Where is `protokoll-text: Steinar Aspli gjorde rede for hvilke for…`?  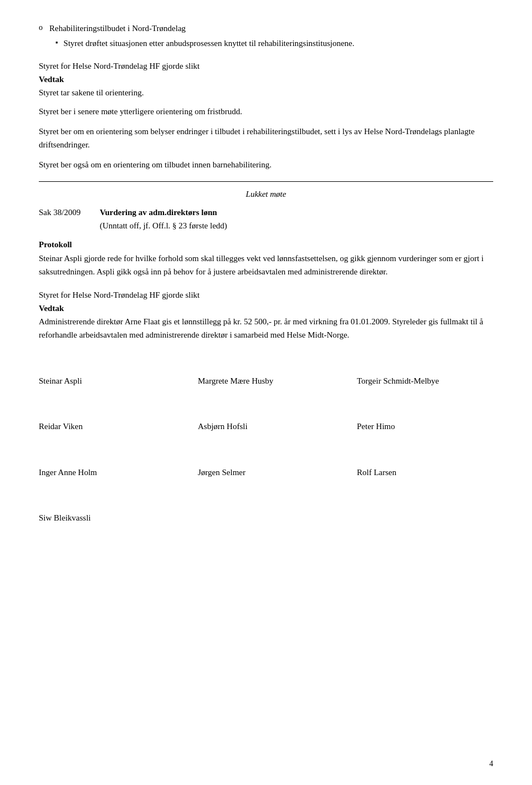
protokoll-text: Steinar Aspli gjorde rede for hvilke for… is located at coordinates (266, 265).